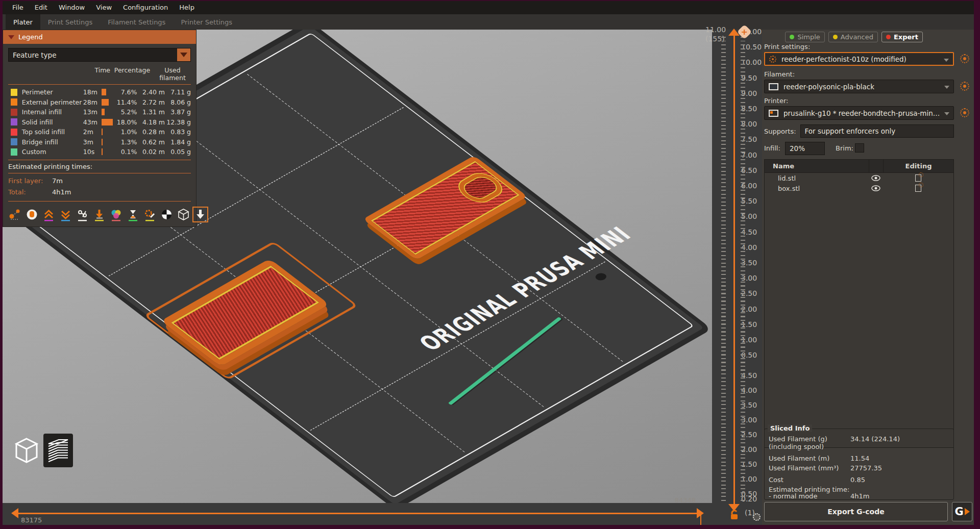 The width and height of the screenshot is (980, 529). Describe the element at coordinates (859, 131) in the screenshot. I see `supports-row: Supports: For support enforcers only` at that location.